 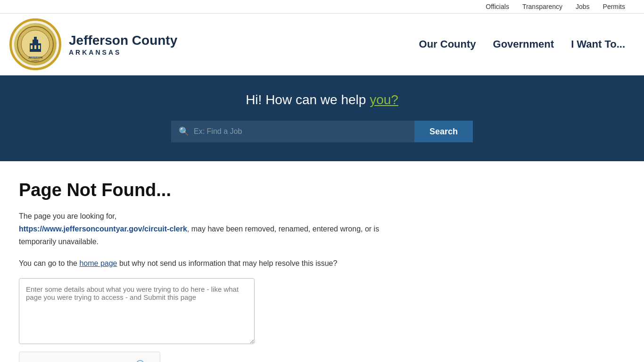 What do you see at coordinates (123, 41) in the screenshot?
I see `site-title: Jefferson County` at bounding box center [123, 41].